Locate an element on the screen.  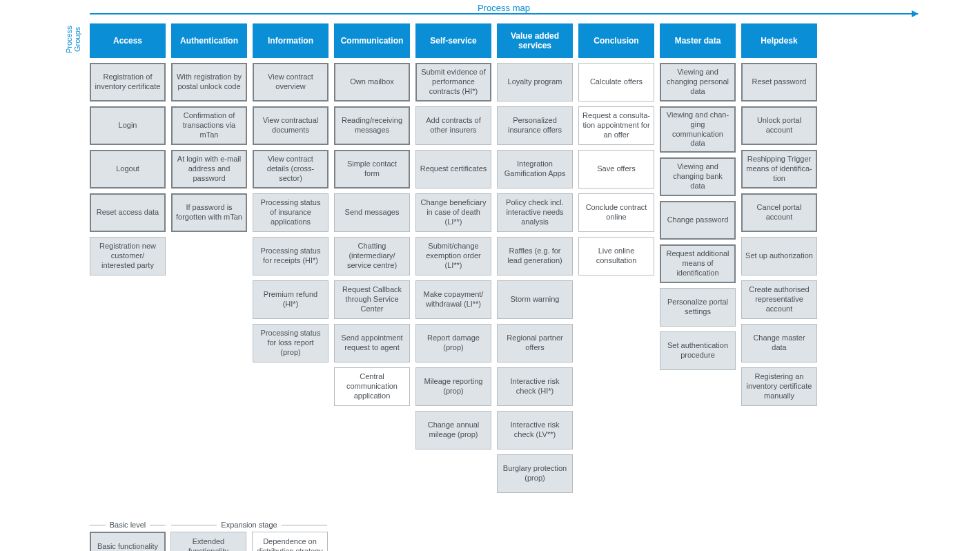
legend: Basic level Basic functionality Expansio… is located at coordinates (504, 536).